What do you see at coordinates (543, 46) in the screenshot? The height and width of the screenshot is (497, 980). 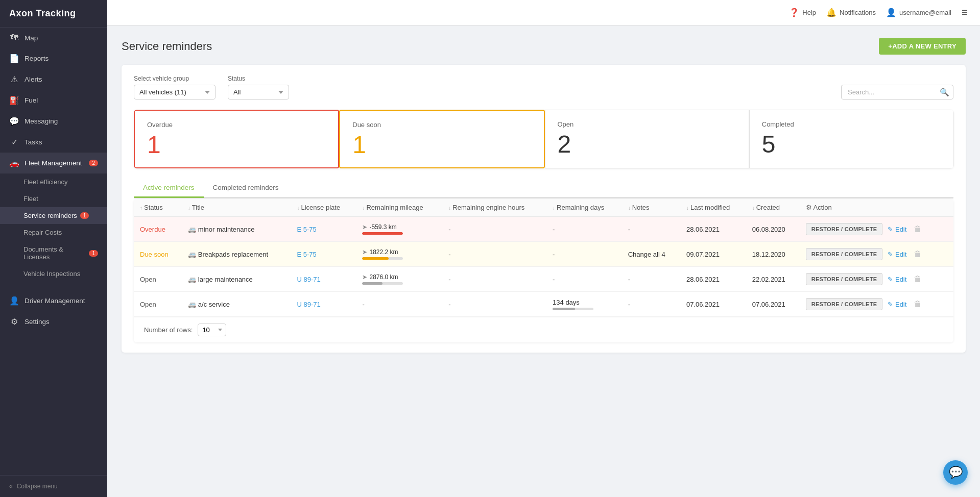 I see `page-header: Service reminders +ADD A NEW ENTRY` at bounding box center [543, 46].